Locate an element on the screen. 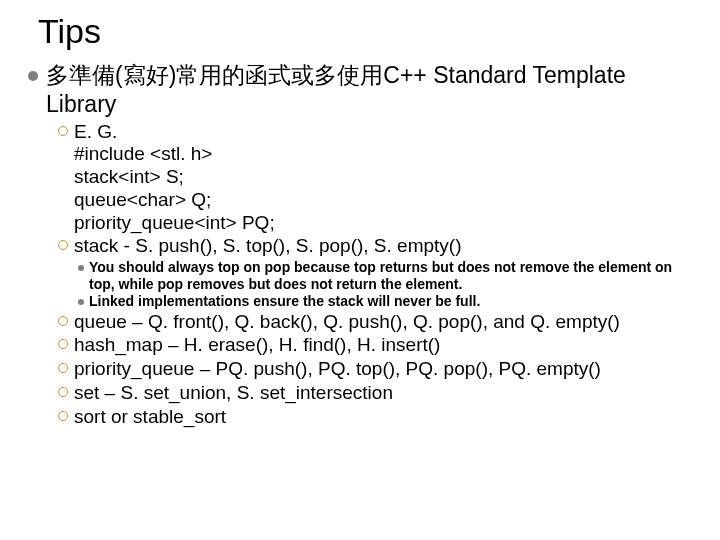  sort-text: sort or stable_sort is located at coordinates (150, 418).